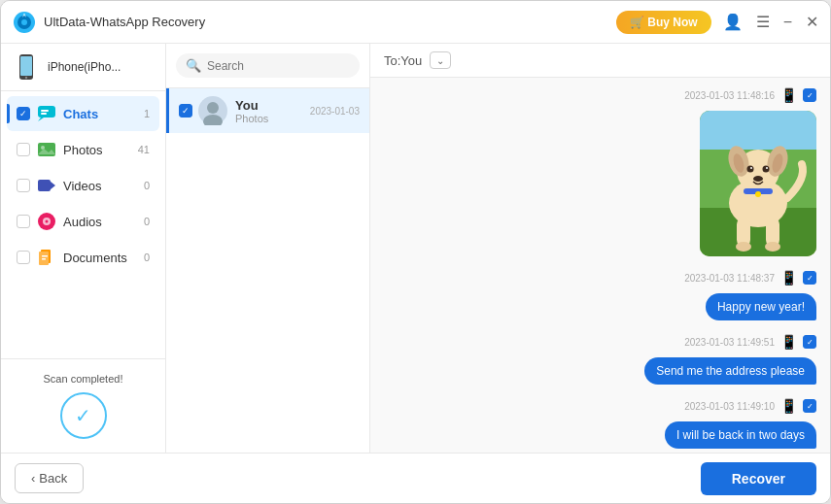 The height and width of the screenshot is (504, 831). What do you see at coordinates (84, 150) in the screenshot?
I see `sidebar-item-photos: Photos 41` at bounding box center [84, 150].